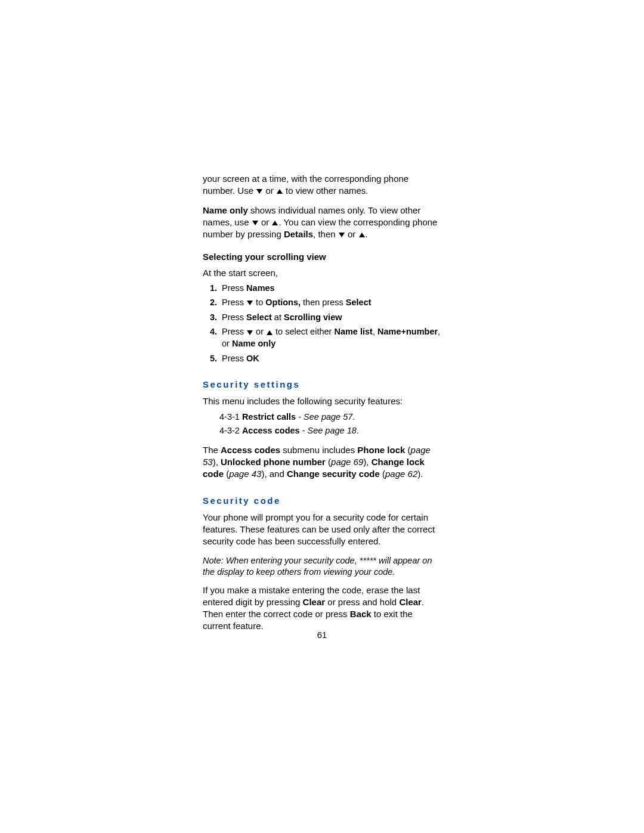  What do you see at coordinates (245, 473) in the screenshot?
I see `page-ref: page 43` at bounding box center [245, 473].